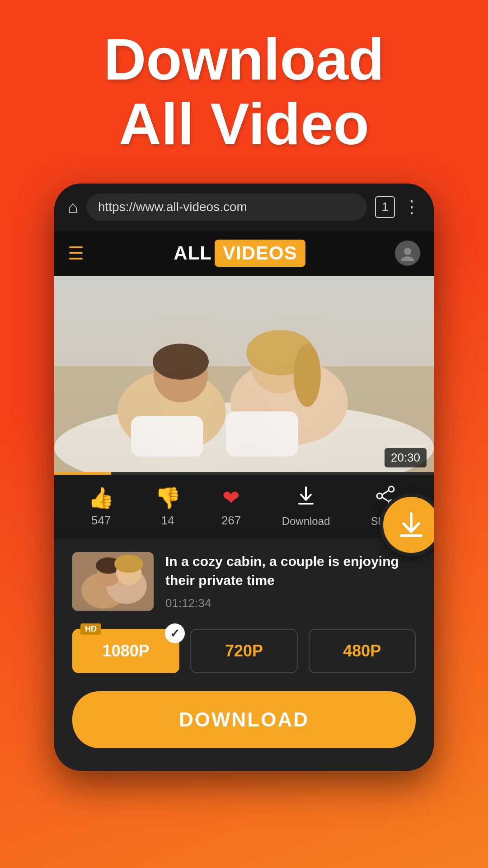 This screenshot has height=868, width=488. I want to click on dislike-icon: 👎, so click(168, 498).